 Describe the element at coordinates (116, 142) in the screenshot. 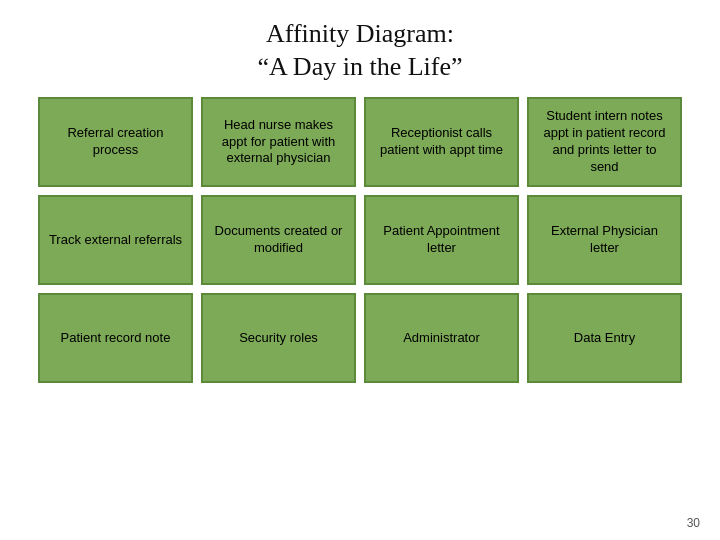

I see `grid-cell: Referral creation process` at that location.